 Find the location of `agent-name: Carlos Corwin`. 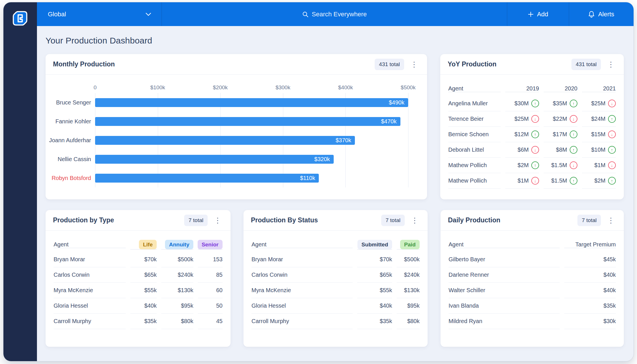

agent-name: Carlos Corwin is located at coordinates (90, 275).